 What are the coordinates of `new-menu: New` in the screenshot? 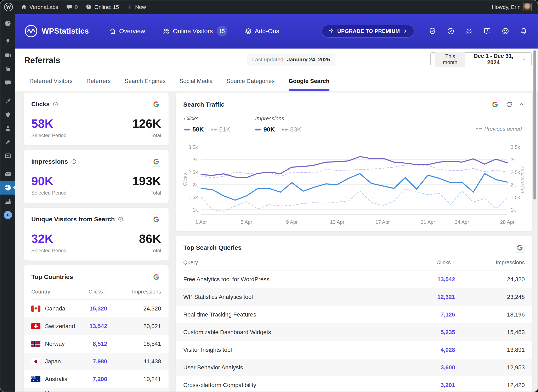 It's located at (136, 7).